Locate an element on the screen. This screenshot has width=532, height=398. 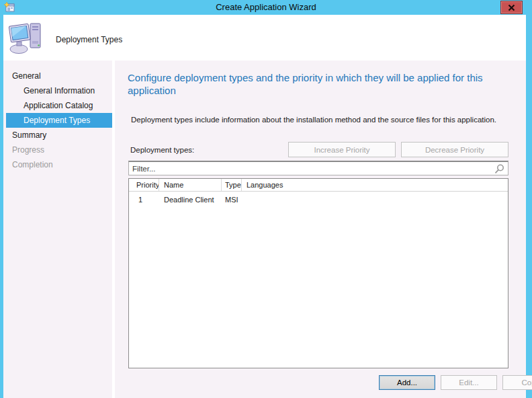
sidebar-item-completion: Completion is located at coordinates (58, 165).